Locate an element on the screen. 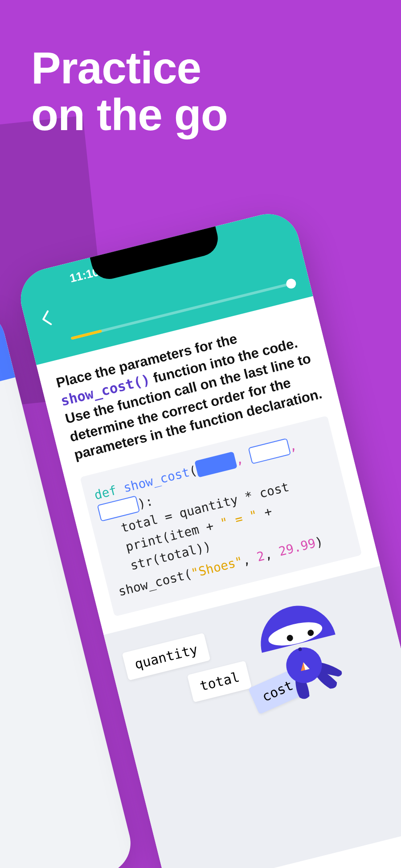  headline: Practice on the go is located at coordinates (129, 91).